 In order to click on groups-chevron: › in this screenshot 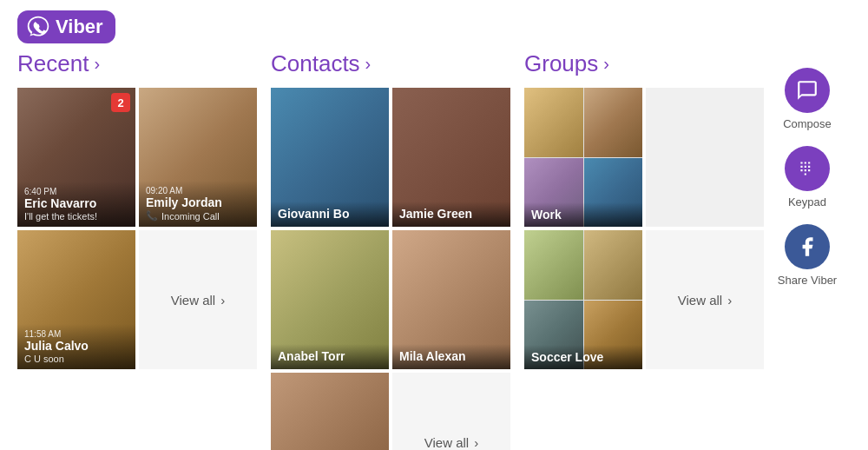, I will do `click(606, 64)`.